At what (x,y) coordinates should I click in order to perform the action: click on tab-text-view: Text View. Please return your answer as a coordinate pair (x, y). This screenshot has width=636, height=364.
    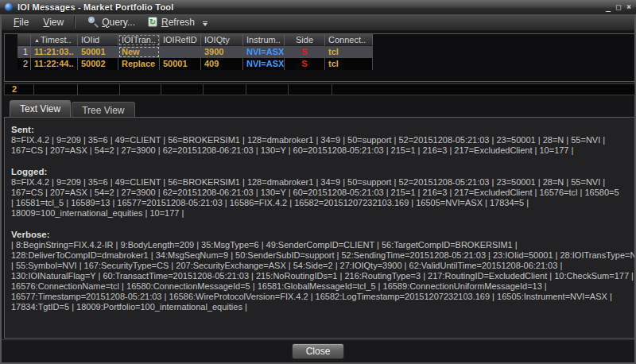
    Looking at the image, I should click on (40, 108).